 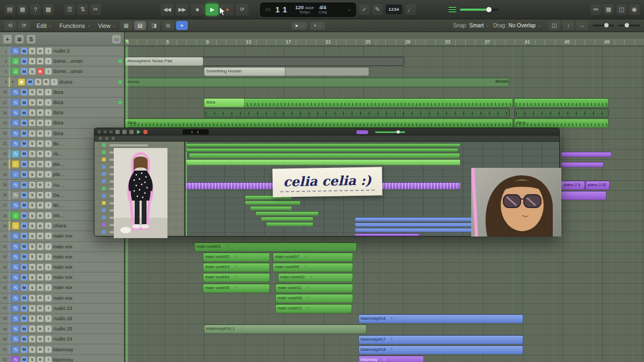 What do you see at coordinates (140, 26) in the screenshot?
I see `list-view-icon: ▤` at bounding box center [140, 26].